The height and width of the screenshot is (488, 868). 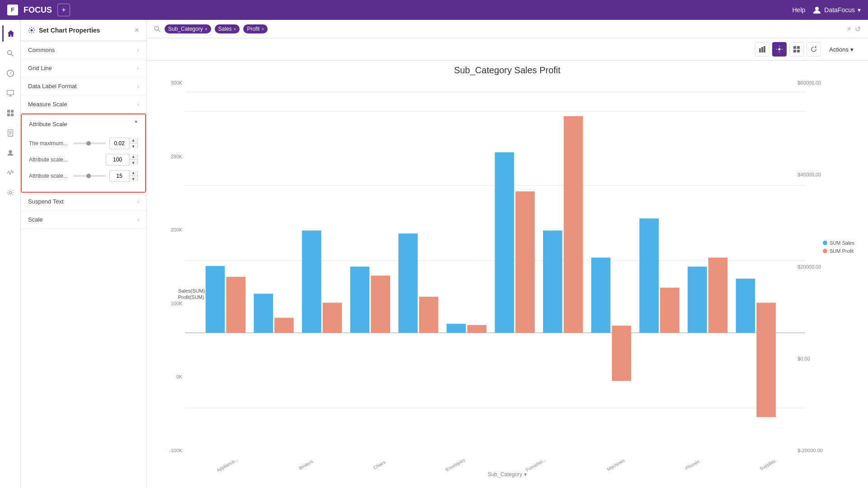 I want to click on sidebar-item-home, so click(x=10, y=33).